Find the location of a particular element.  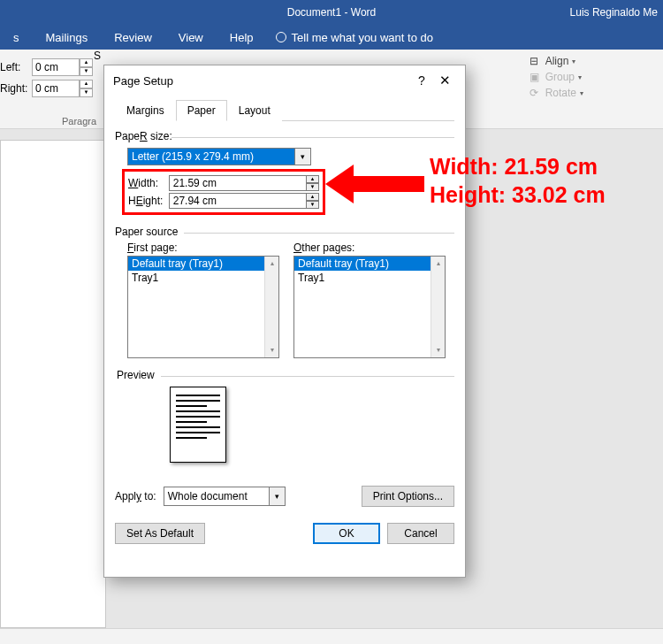

set-as-default-button: Set As Default is located at coordinates (160, 533).